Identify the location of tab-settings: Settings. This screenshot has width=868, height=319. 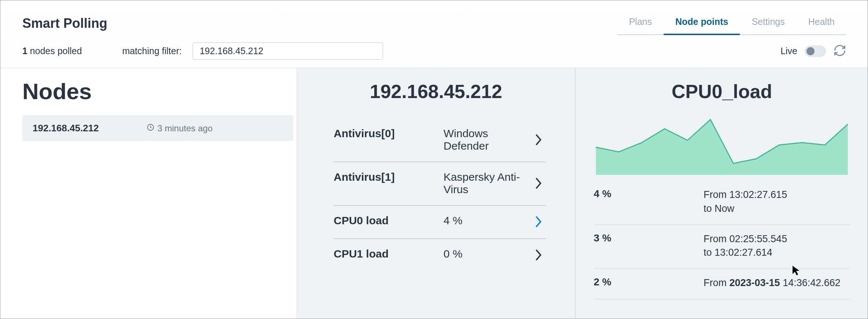
(768, 23).